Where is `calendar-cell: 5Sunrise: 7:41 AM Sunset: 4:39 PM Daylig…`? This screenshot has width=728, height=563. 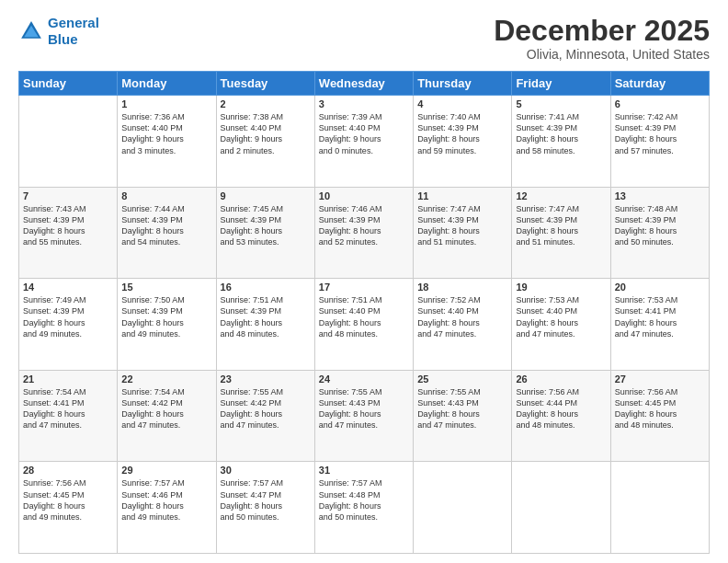
calendar-cell: 5Sunrise: 7:41 AM Sunset: 4:39 PM Daylig… is located at coordinates (561, 142).